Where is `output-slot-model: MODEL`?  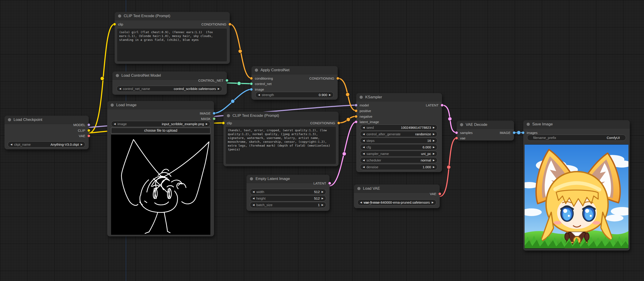
output-slot-model: MODEL is located at coordinates (82, 125).